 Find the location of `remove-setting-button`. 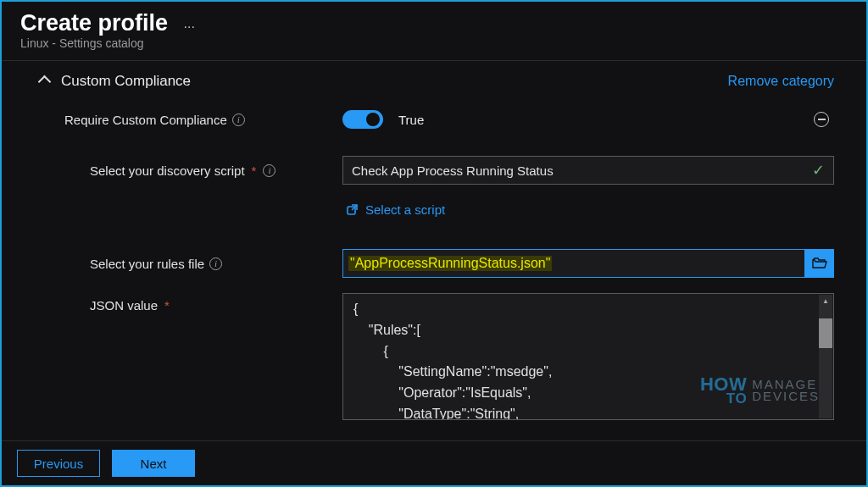

remove-setting-button is located at coordinates (821, 119).